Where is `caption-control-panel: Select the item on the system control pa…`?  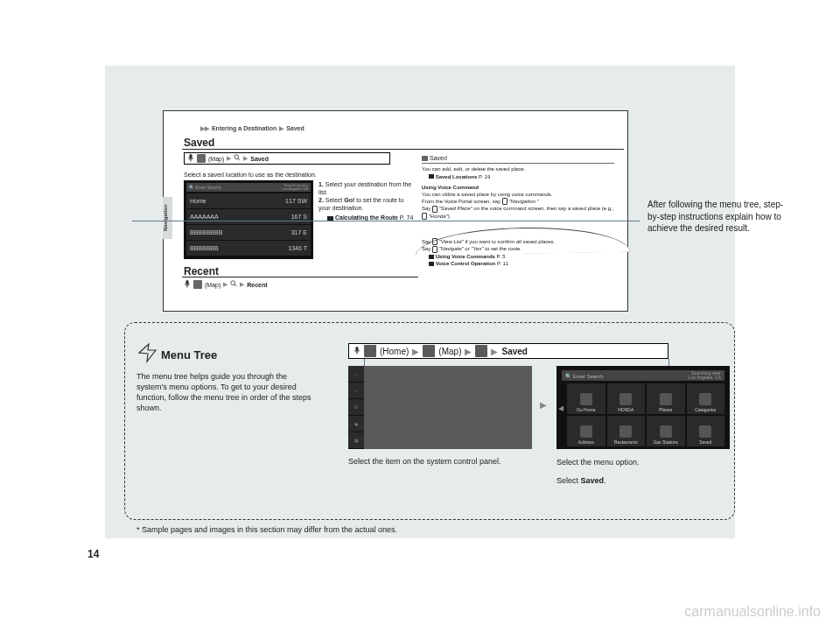
caption-control-panel: Select the item on the system control pa… is located at coordinates (436, 462).